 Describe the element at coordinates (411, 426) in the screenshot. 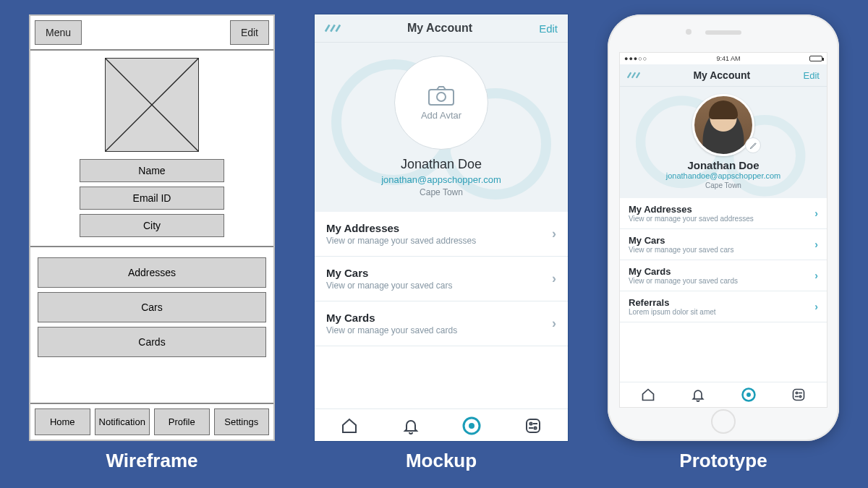

I see `bell-icon` at that location.